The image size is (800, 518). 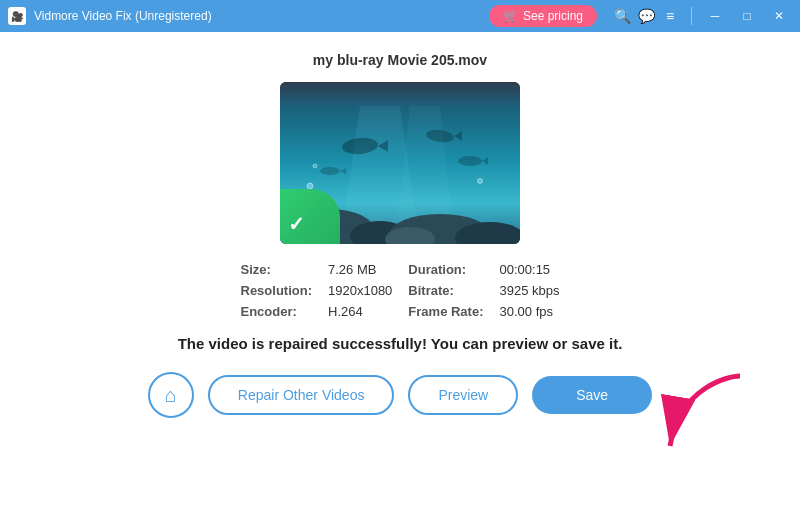 I want to click on framerate-value: 30.00 fps, so click(x=529, y=312).